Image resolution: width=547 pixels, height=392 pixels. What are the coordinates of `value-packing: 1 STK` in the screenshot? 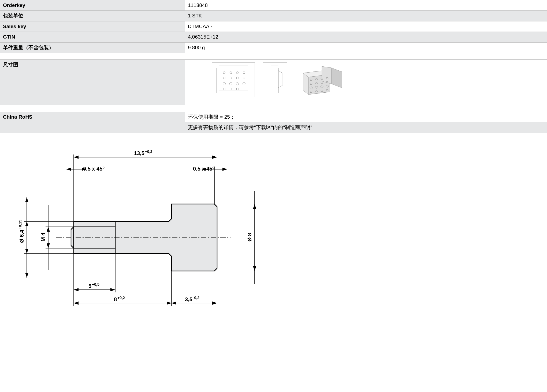 It's located at (366, 16).